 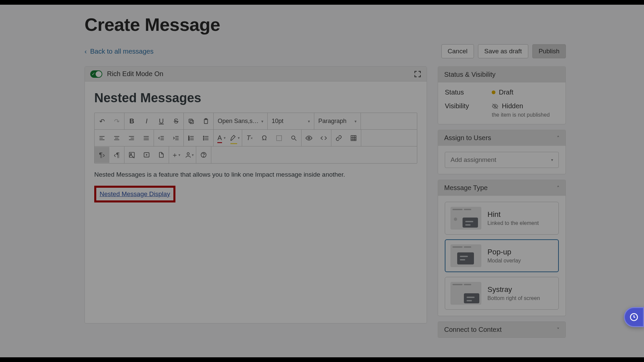 I want to click on user-icon, so click(x=188, y=155).